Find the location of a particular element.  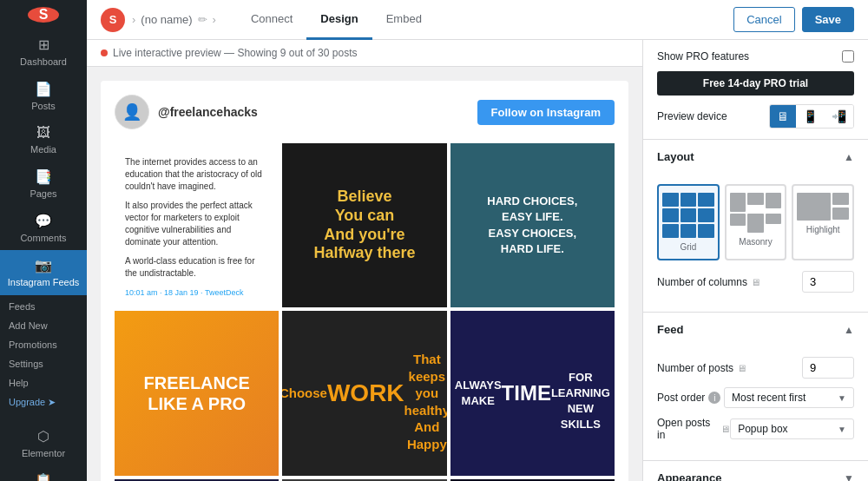

pro-features-row: Show PRO features is located at coordinates (755, 56).